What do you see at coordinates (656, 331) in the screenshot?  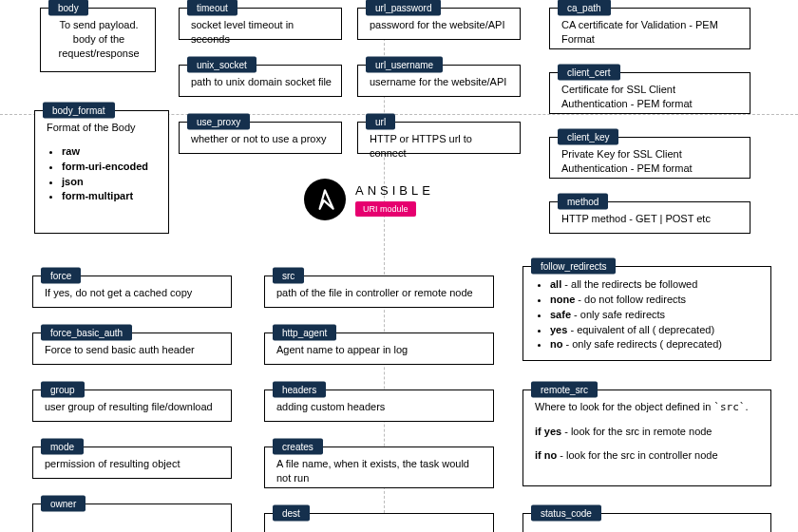 I see `li: yes - equivalent of all ( deprecated)` at bounding box center [656, 331].